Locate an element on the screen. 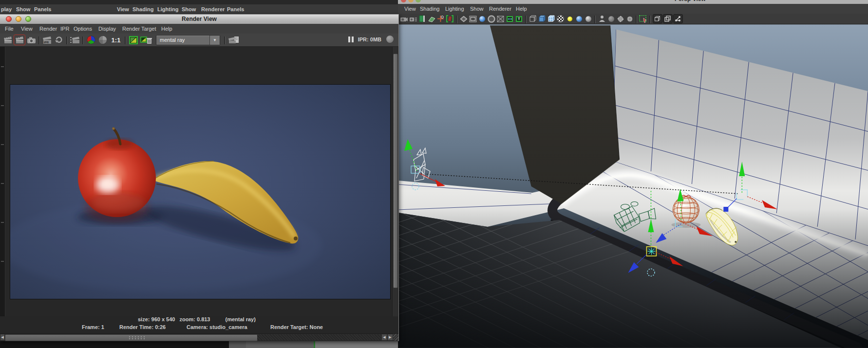  persp-view-menubar: View Shading Lighting Show Renderer Help is located at coordinates (633, 9).